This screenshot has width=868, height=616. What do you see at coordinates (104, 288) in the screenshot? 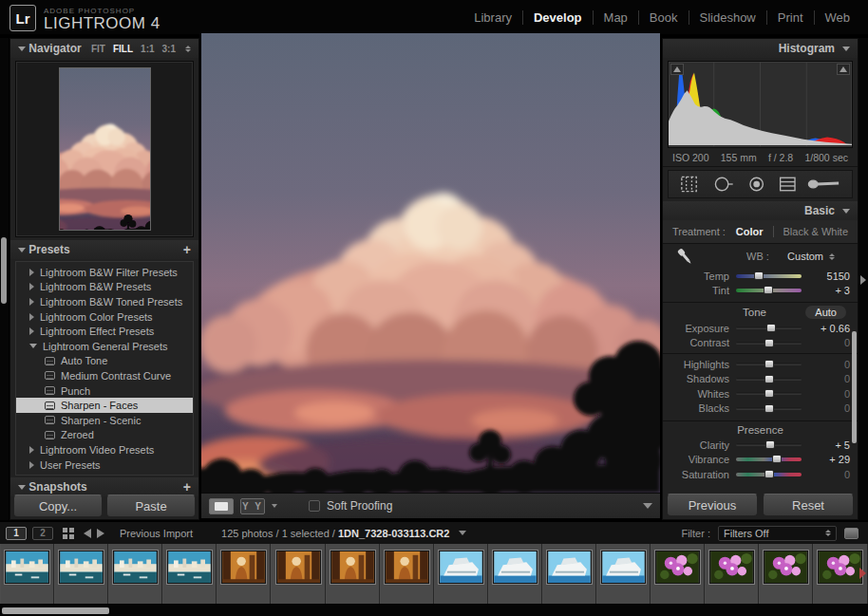
I see `preset-folder-lightroom-b-w-presets: Lightroom B&W Presets` at bounding box center [104, 288].